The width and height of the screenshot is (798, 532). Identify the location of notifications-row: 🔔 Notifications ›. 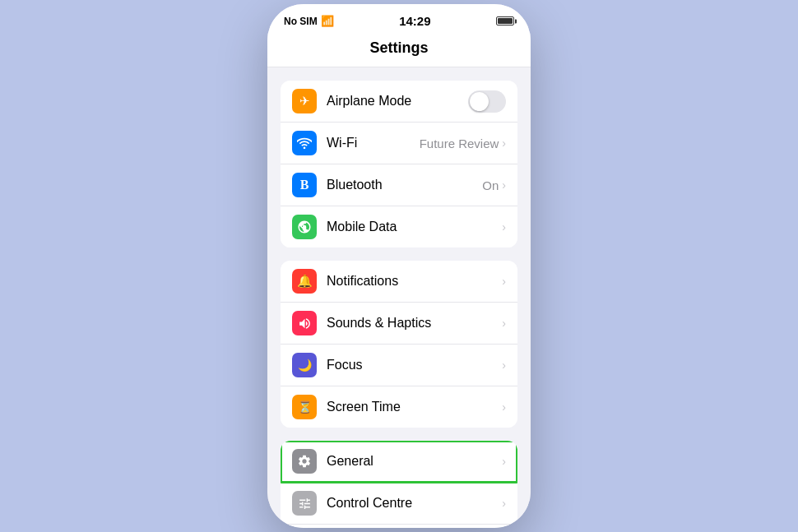
(399, 281).